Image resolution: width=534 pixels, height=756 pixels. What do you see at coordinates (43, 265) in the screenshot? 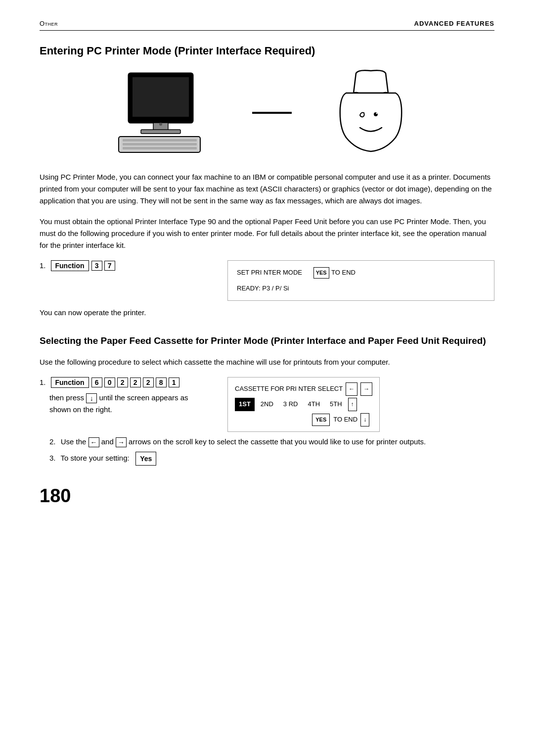
I see `step1-number: 1.` at bounding box center [43, 265].